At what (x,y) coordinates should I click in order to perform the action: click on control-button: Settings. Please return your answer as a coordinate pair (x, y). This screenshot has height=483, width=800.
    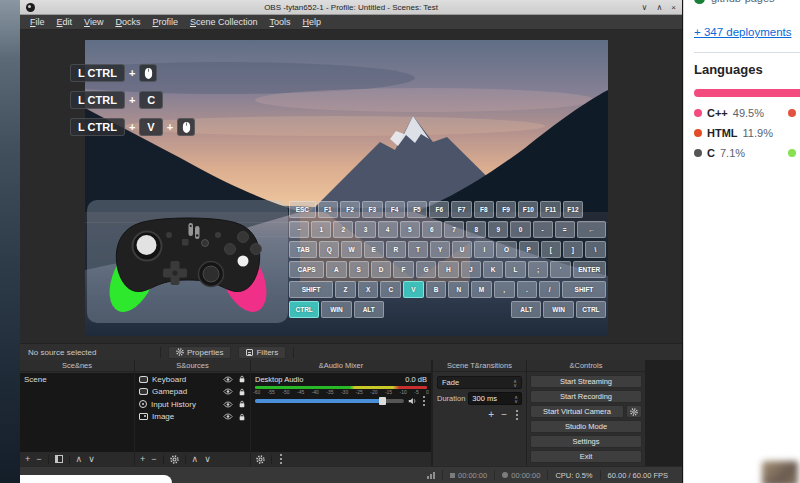
    Looking at the image, I should click on (586, 442).